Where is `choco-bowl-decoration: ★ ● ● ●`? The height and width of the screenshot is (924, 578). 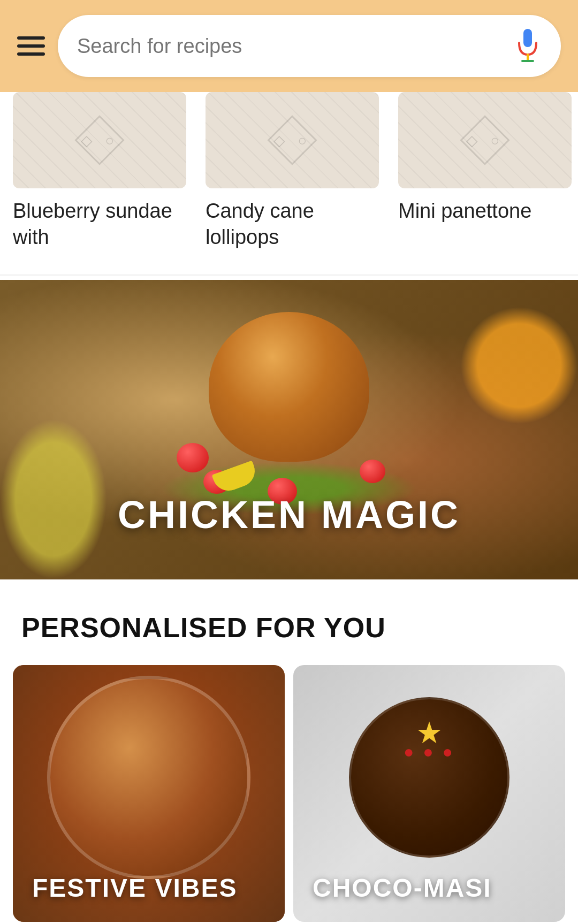
choco-bowl-decoration: ★ ● ● ● is located at coordinates (429, 777).